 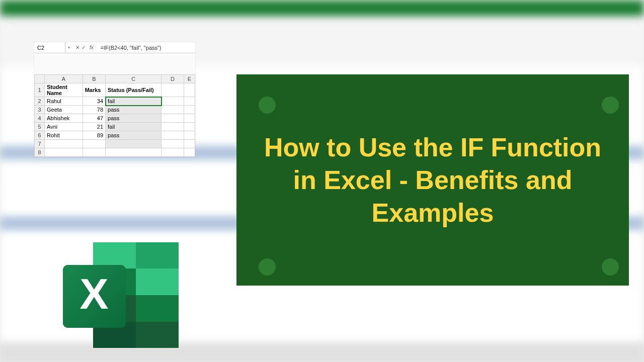 What do you see at coordinates (134, 90) in the screenshot?
I see `cell: Status (Pass/Fail)` at bounding box center [134, 90].